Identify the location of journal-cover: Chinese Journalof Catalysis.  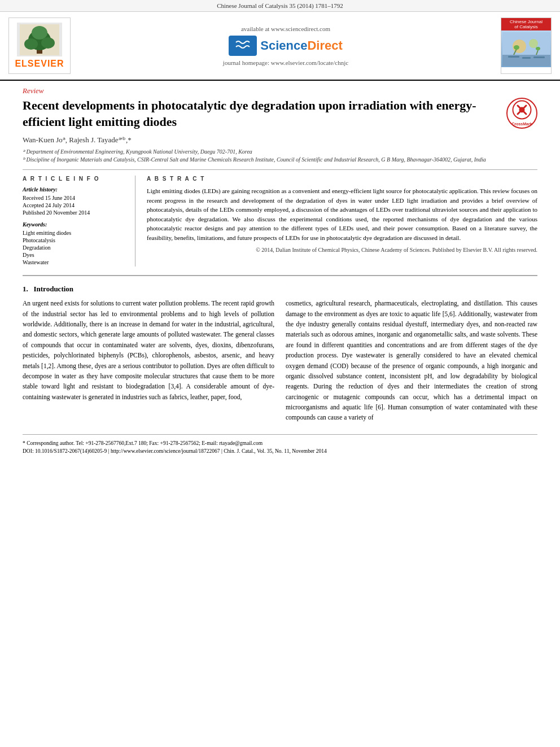
(526, 46).